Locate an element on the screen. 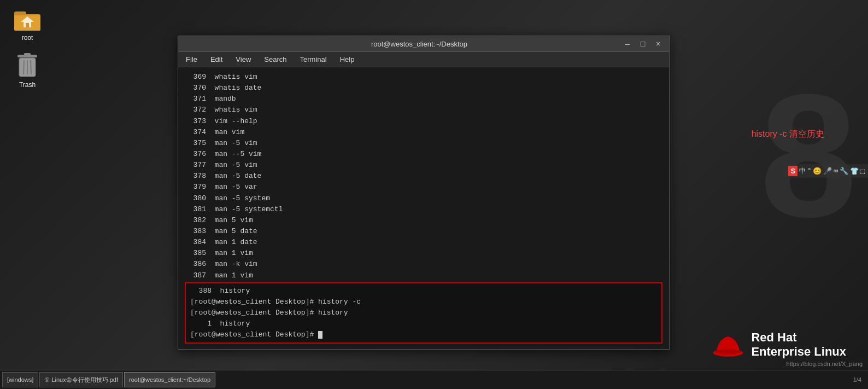 The height and width of the screenshot is (389, 868). terminal-line-385: 385 man 1 vim is located at coordinates (424, 253).